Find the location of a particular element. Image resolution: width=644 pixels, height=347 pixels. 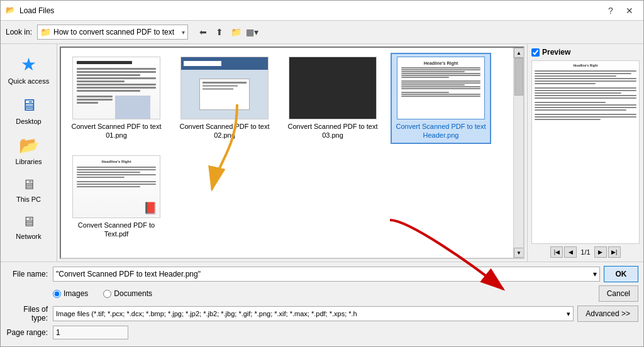

network-icon: 🖥 is located at coordinates (29, 222).